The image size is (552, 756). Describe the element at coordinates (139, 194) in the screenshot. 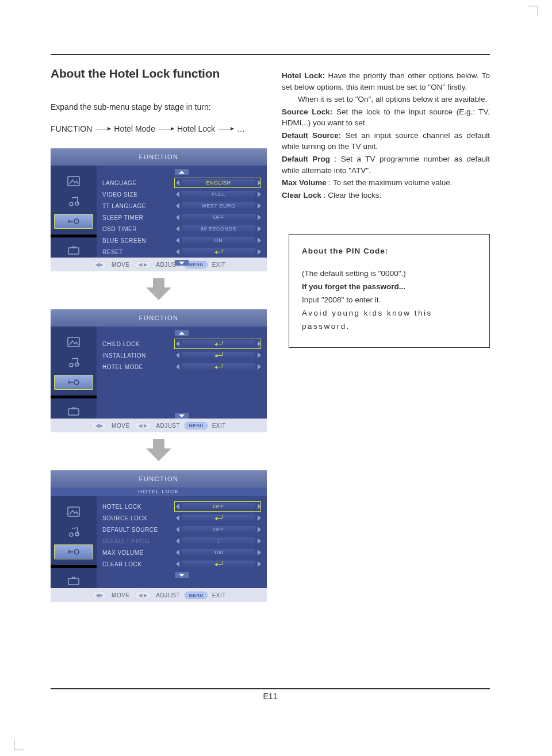

I see `menu-row-label: VIDEO SIZE` at that location.